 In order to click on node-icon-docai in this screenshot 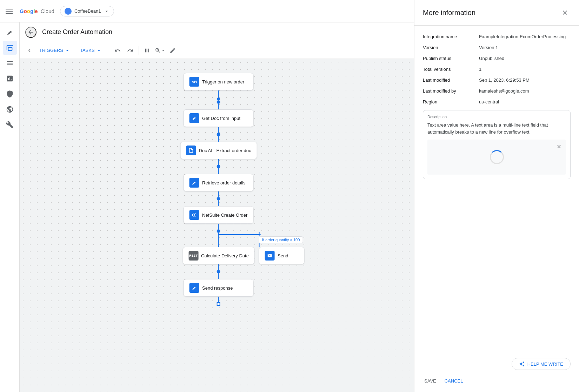, I will do `click(191, 150)`.